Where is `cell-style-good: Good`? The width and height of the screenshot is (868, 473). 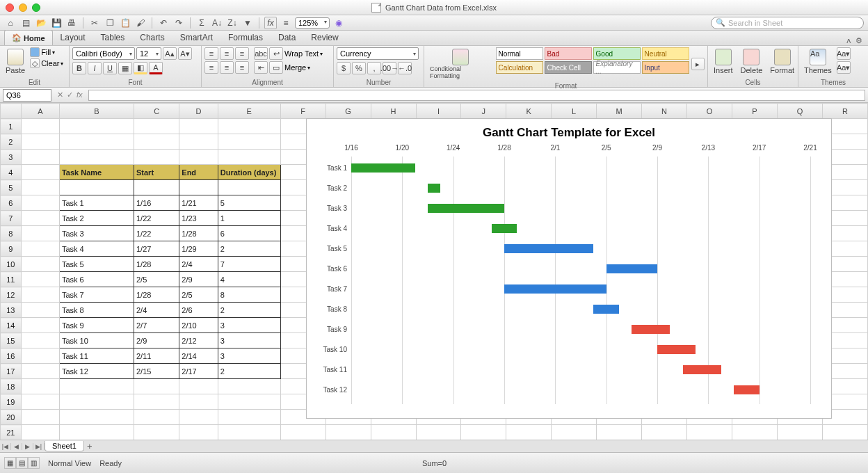
cell-style-good: Good is located at coordinates (617, 54).